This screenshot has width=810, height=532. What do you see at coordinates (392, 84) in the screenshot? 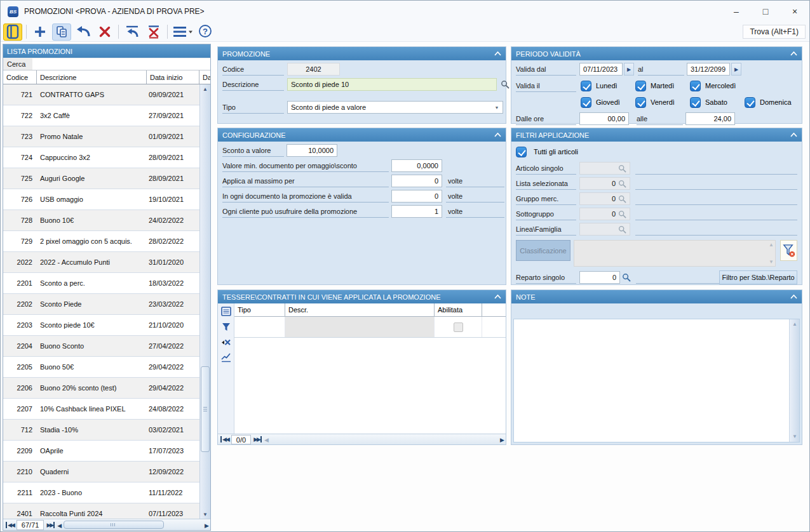
I see `descrizione-field: Sconto di piede 10` at bounding box center [392, 84].